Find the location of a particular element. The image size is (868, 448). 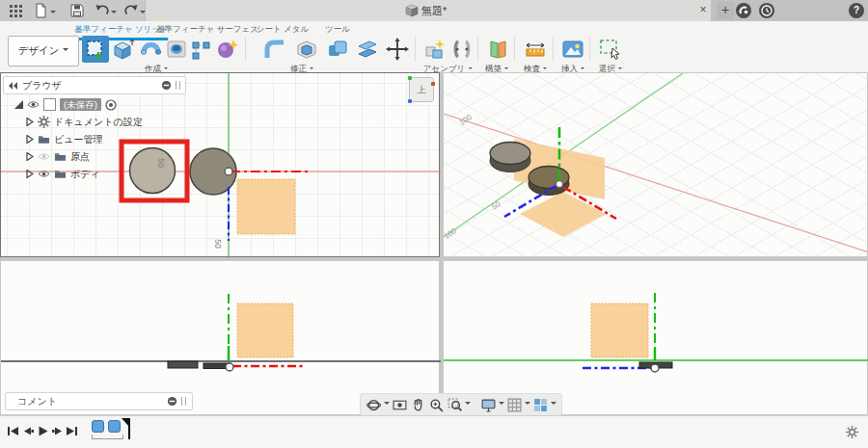

viewcube: 上 is located at coordinates (421, 90).